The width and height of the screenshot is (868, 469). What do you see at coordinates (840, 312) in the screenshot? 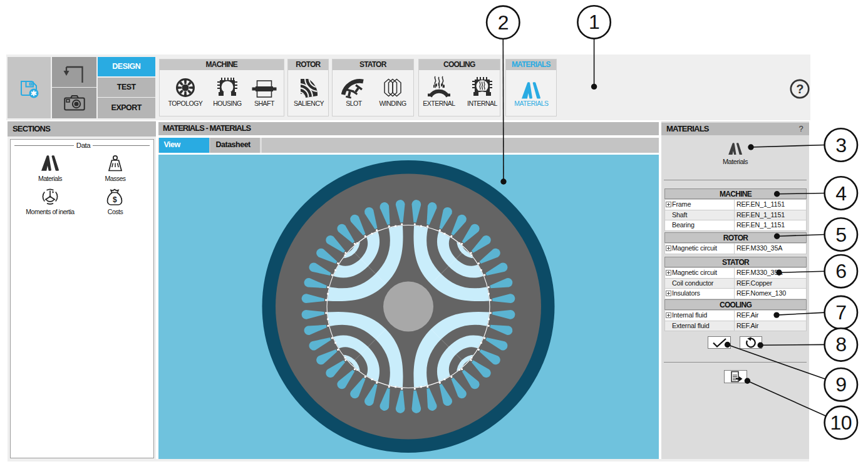
I see `svg-text: 7` at bounding box center [840, 312].